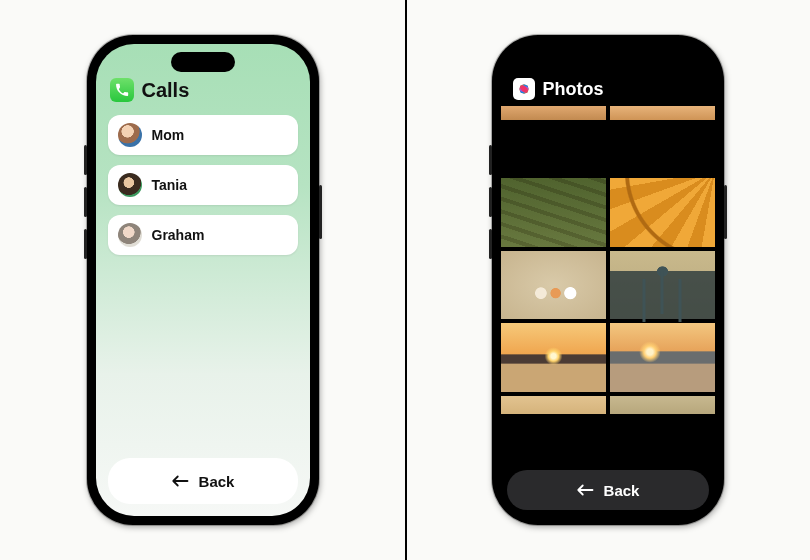 The width and height of the screenshot is (810, 560). Describe the element at coordinates (524, 89) in the screenshot. I see `photos-flower-icon` at that location.